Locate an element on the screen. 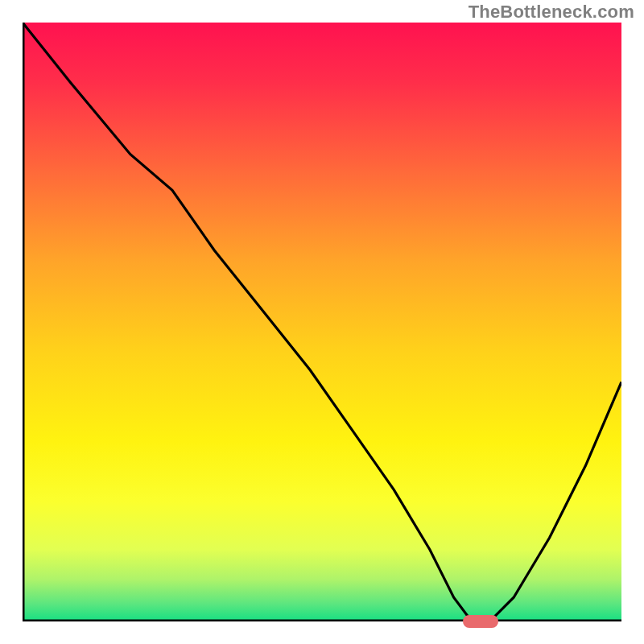 The image size is (644, 644). watermark-text: TheBottleneck.com is located at coordinates (551, 12).